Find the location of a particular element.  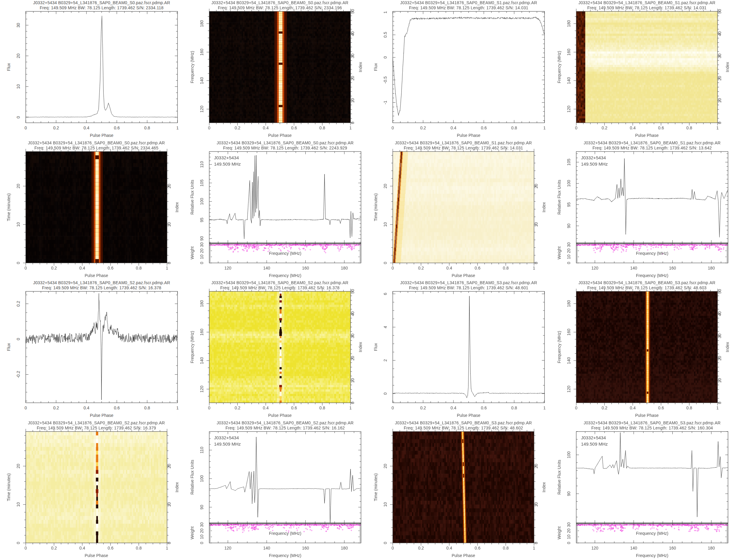

y-tick-label: 40 is located at coordinates (720, 313).